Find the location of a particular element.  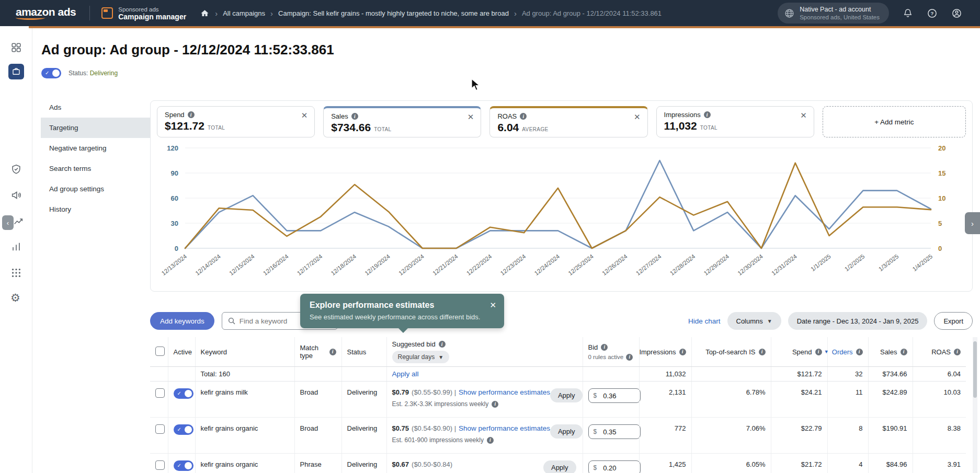

column-header-keyword: Keyword is located at coordinates (245, 352).